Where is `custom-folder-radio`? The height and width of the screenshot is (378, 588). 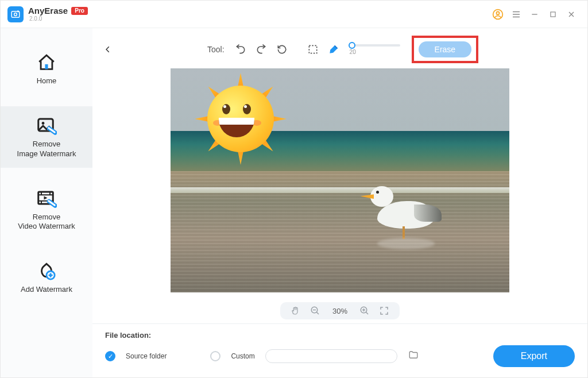 custom-folder-radio is located at coordinates (215, 356).